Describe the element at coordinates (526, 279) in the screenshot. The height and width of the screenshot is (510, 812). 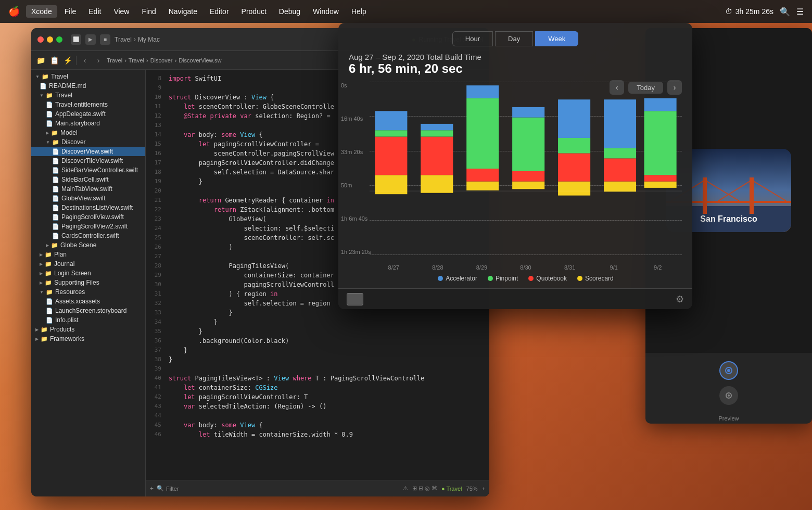
I see `chart-legend: Accelerator Pinpoint Quotebook Scorecard` at that location.